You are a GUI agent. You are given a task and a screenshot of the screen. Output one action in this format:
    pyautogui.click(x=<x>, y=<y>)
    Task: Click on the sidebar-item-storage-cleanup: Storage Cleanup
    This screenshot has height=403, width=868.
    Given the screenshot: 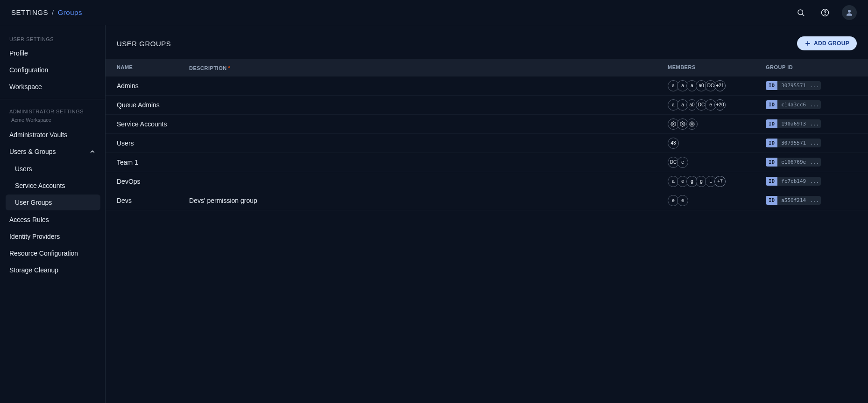 What is the action you would take?
    pyautogui.click(x=52, y=270)
    